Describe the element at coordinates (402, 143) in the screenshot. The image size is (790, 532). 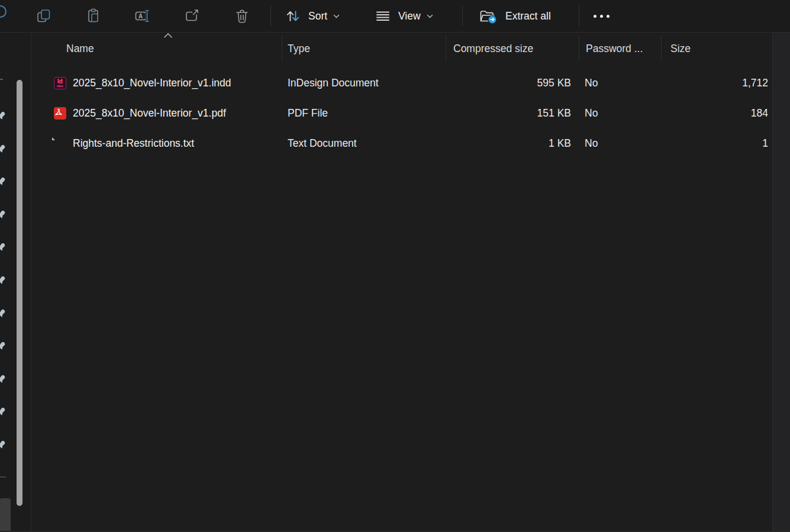
I see `file-row: Rights-and-Restrictions.txt Text Documen…` at that location.